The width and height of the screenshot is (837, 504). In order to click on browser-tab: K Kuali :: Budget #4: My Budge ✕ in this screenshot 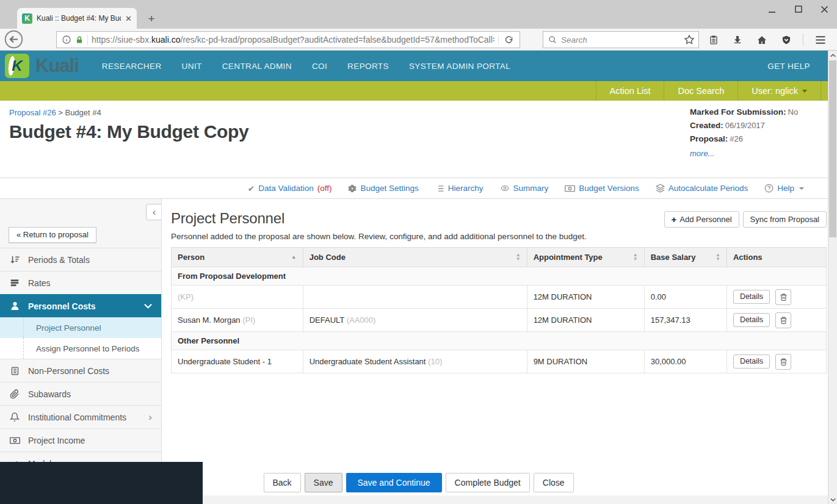, I will do `click(77, 18)`.